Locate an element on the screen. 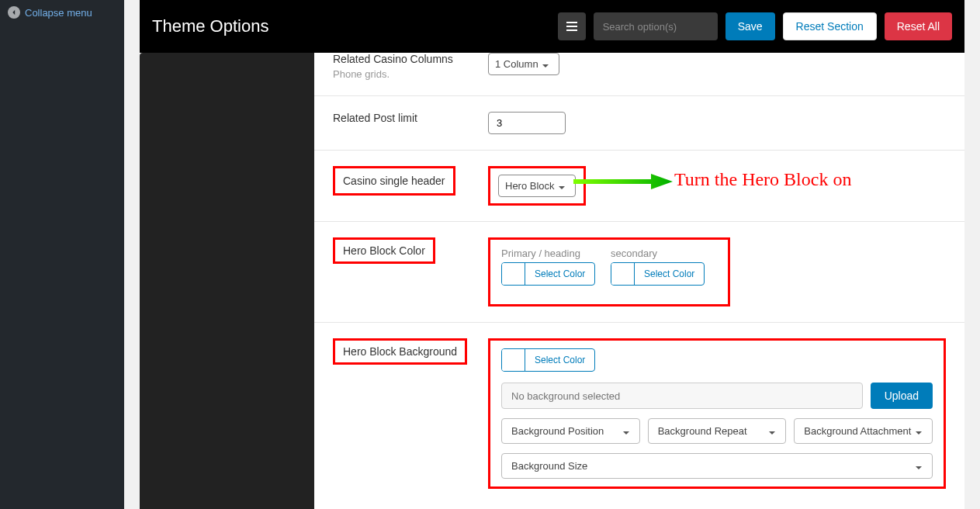 This screenshot has height=509, width=980. post-limit-input is located at coordinates (527, 123).